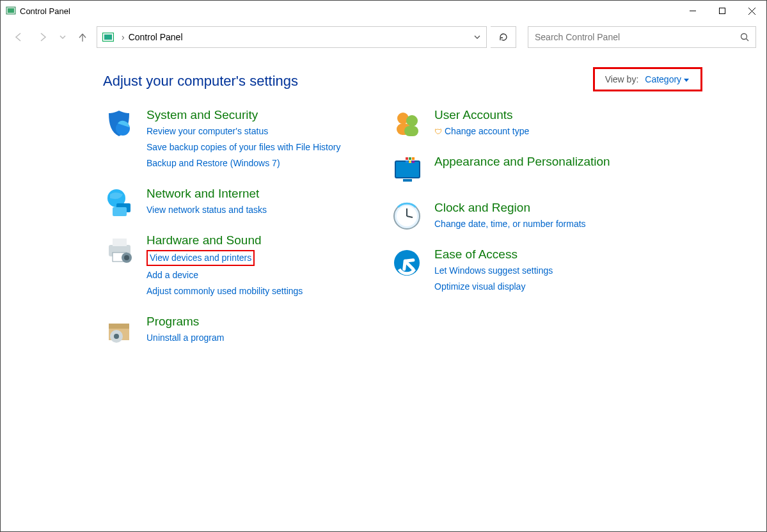  I want to click on header-row: Adjust your computer's settings View by:…, so click(422, 81).